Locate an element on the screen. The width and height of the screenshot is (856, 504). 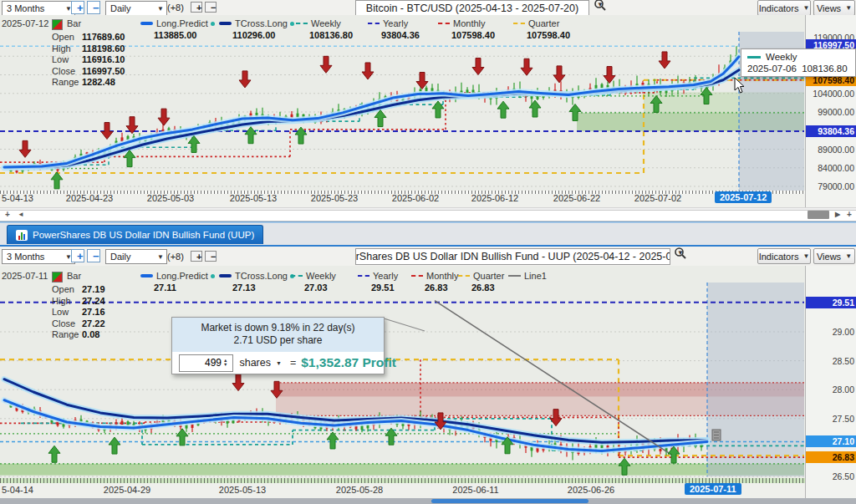
profit-tooltip: Market is down 9.18% in 22 day(s) 2.71 U… is located at coordinates (278, 346).